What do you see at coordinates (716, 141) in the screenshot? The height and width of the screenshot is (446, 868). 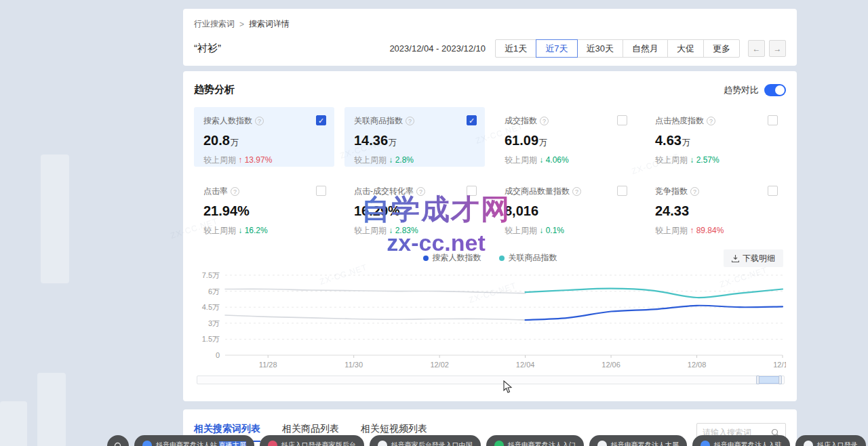 I see `metric-value: 4.63万` at bounding box center [716, 141].